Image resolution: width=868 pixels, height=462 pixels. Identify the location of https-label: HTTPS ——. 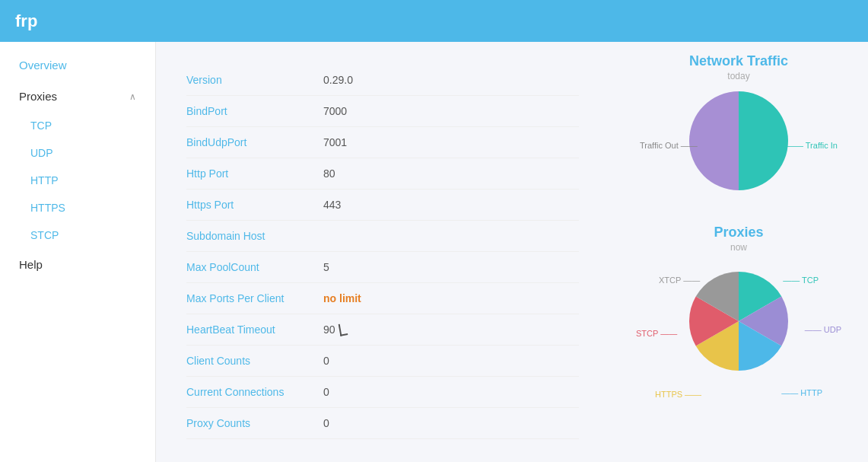
(679, 394).